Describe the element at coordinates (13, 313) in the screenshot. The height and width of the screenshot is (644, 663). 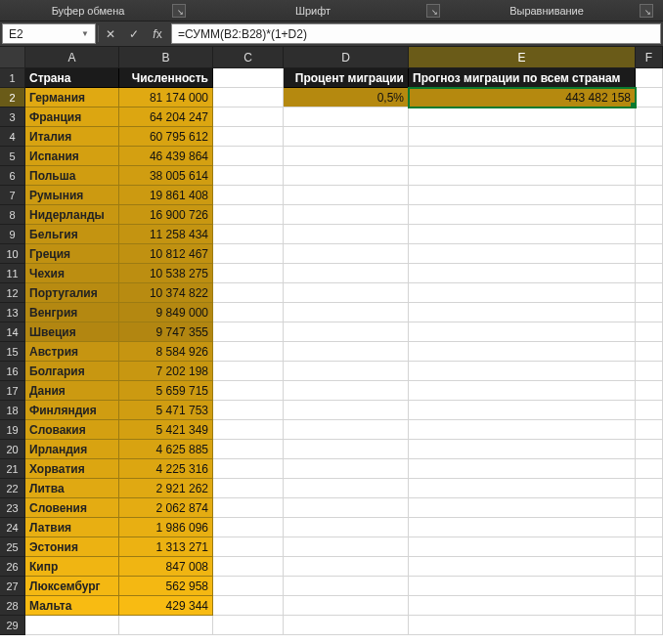
I see `row-header: 13` at that location.